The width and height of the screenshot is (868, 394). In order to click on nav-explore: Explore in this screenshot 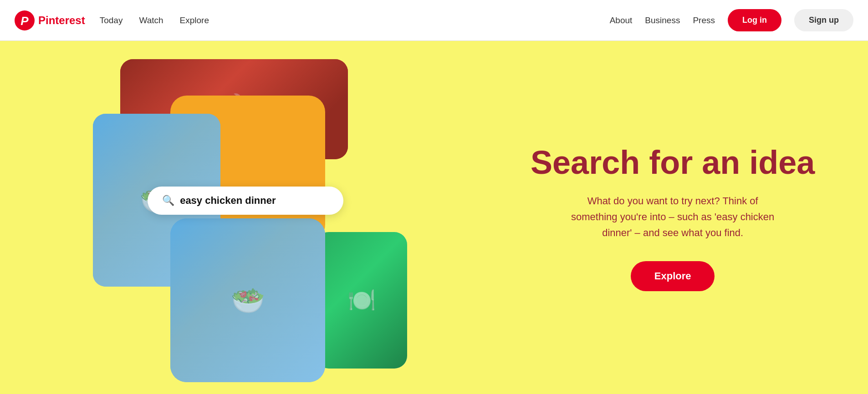, I will do `click(194, 20)`.